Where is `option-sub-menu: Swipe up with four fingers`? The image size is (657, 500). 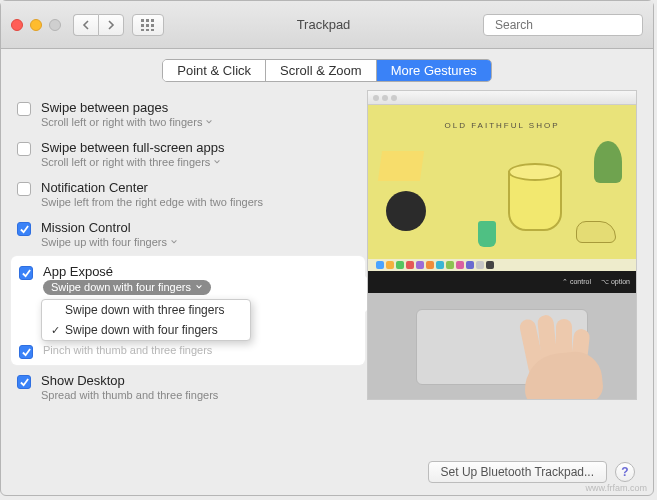 option-sub-menu: Swipe up with four fingers is located at coordinates (110, 242).